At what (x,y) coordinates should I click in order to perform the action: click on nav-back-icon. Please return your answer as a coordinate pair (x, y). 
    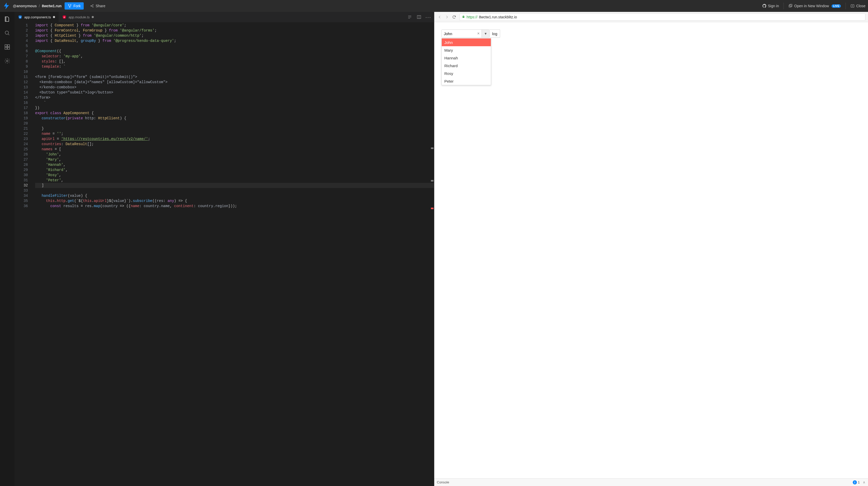
    Looking at the image, I should click on (439, 17).